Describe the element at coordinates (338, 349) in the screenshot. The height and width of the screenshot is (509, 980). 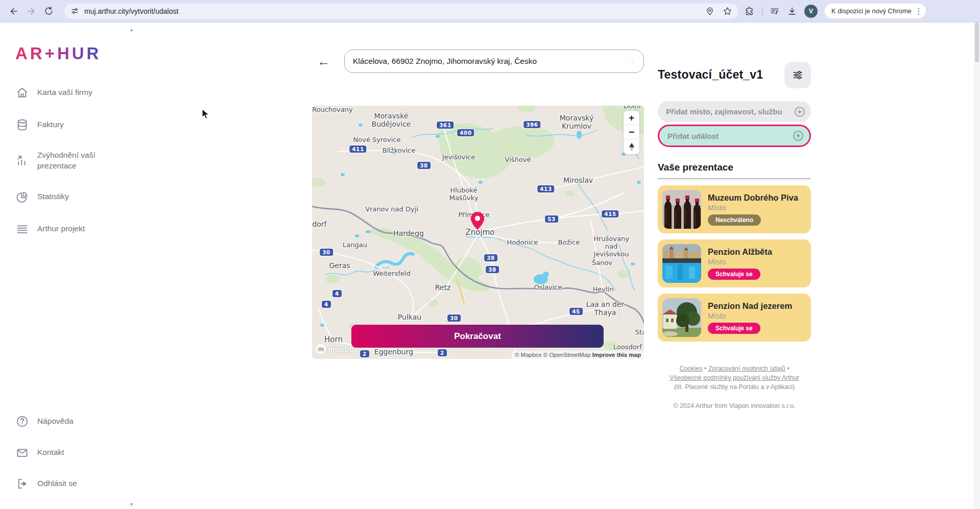
I see `mapbox-logo: m mapbox` at that location.